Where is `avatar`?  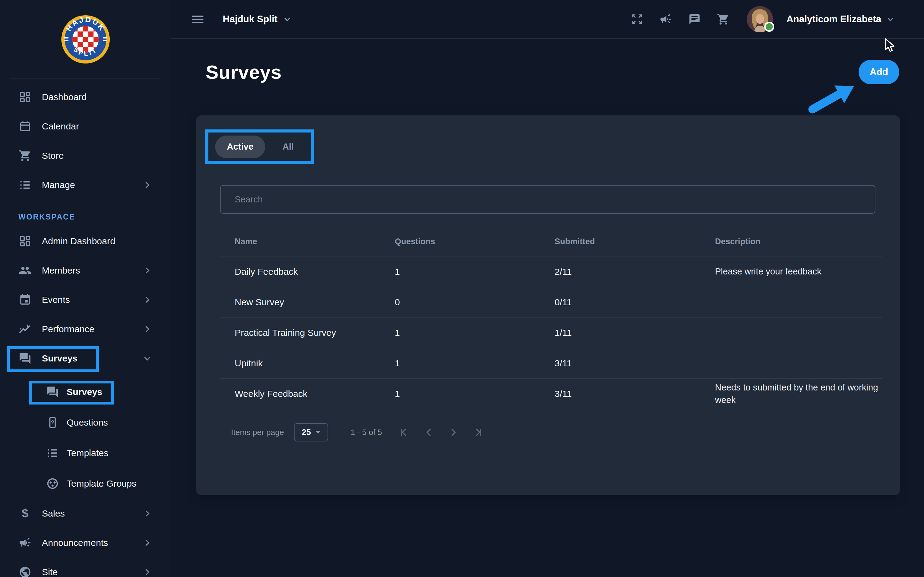
avatar is located at coordinates (760, 19).